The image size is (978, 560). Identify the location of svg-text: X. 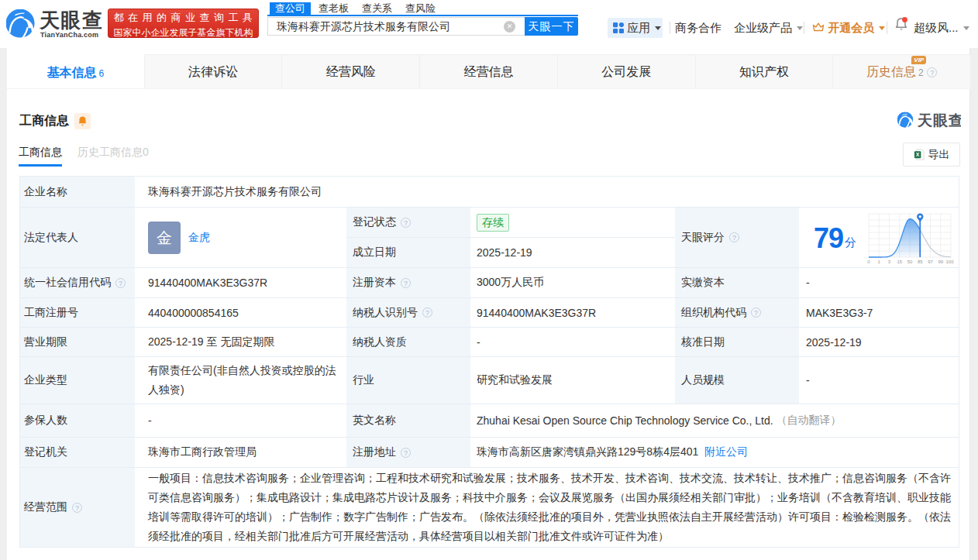
(918, 155).